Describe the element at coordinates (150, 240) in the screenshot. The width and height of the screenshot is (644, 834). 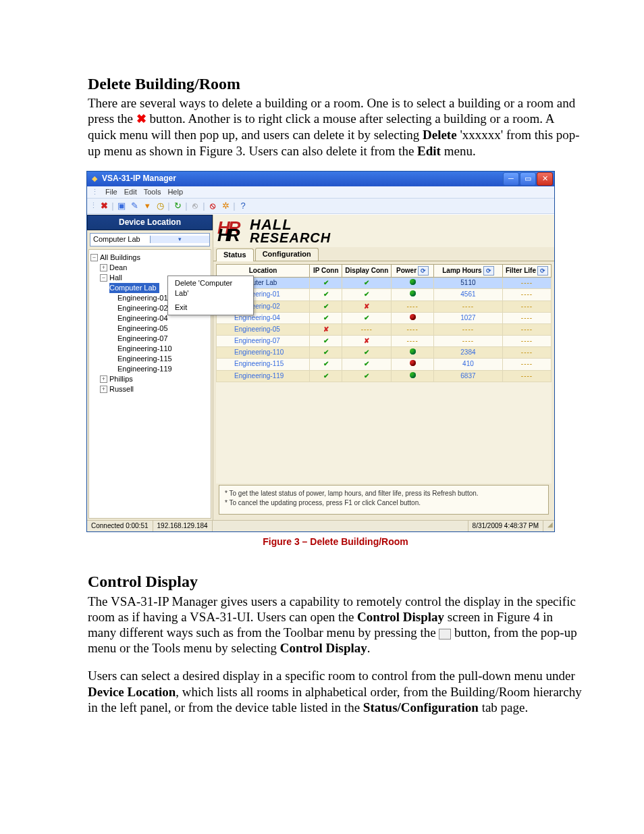
I see `device-location-select: Computer Lab ▾` at that location.